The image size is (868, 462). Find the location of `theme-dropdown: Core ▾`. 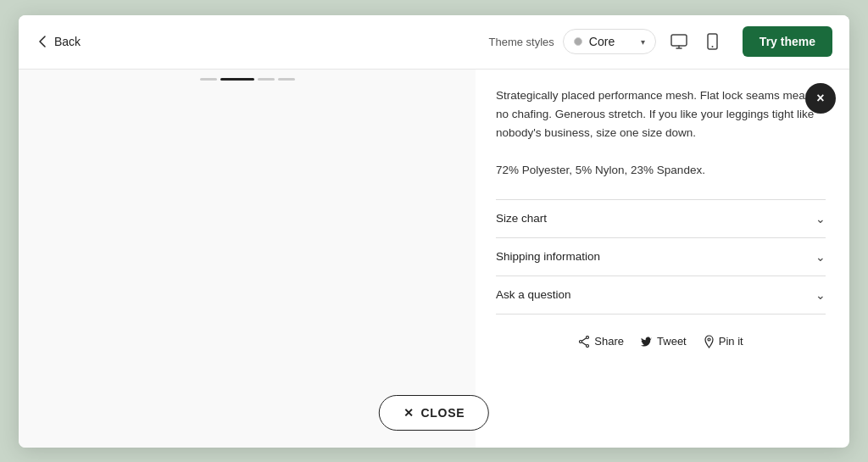

theme-dropdown: Core ▾ is located at coordinates (609, 42).